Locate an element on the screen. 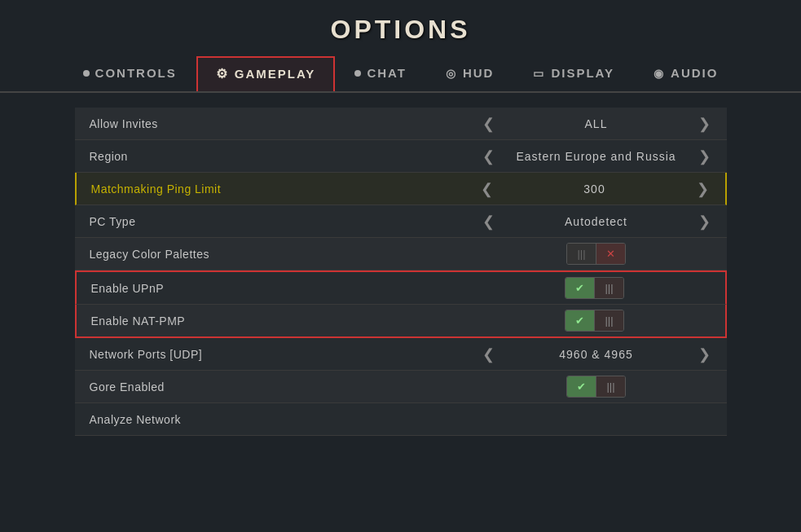 Image resolution: width=801 pixels, height=532 pixels. chat-dot-icon is located at coordinates (358, 73).